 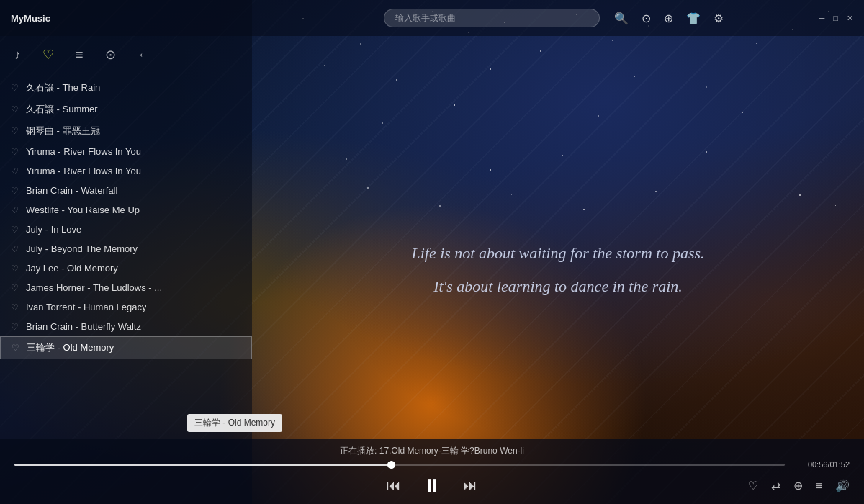 I want to click on prev-icon: ⊙, so click(x=647, y=19).